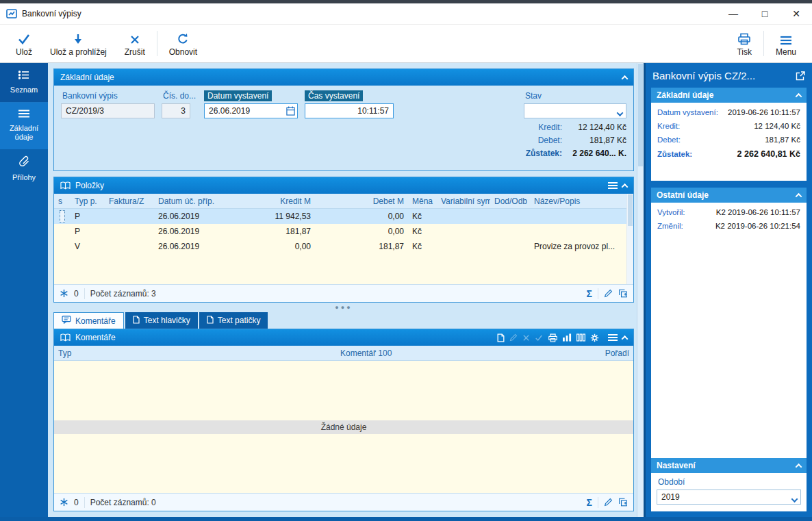 This screenshot has width=812, height=521. I want to click on debet-label: Debet:, so click(550, 140).